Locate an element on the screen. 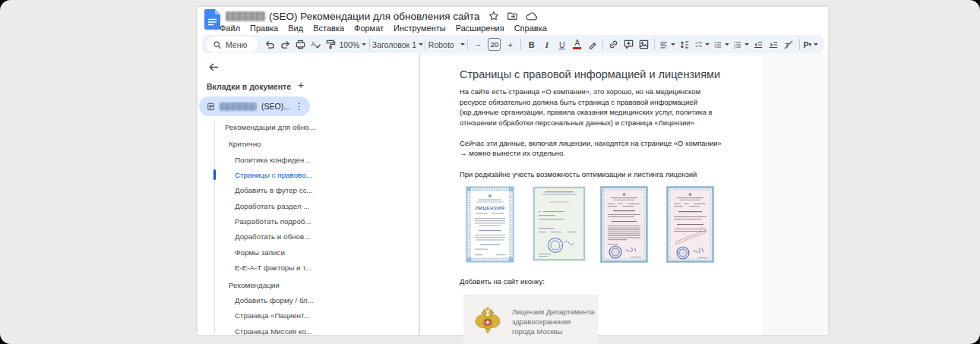 The width and height of the screenshot is (980, 344). redacted-title-prefix is located at coordinates (245, 17).